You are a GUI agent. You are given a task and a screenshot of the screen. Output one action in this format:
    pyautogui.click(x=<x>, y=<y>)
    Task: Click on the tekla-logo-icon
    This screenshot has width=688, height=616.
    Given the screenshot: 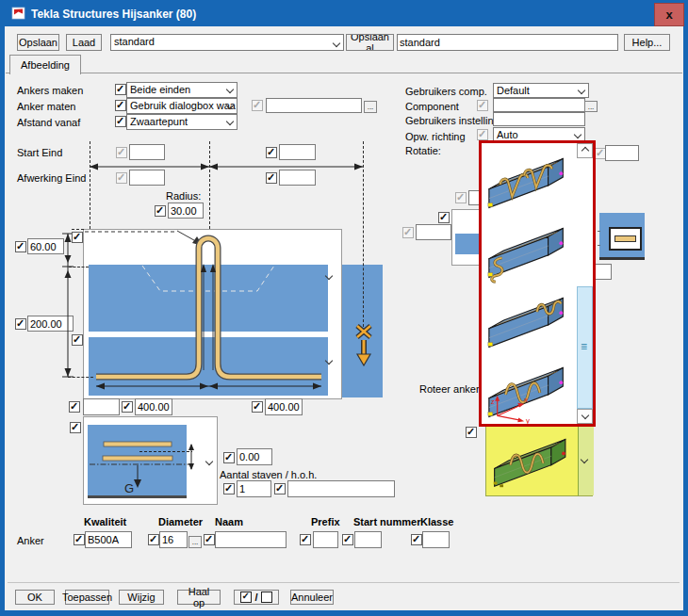 What is the action you would take?
    pyautogui.click(x=19, y=13)
    